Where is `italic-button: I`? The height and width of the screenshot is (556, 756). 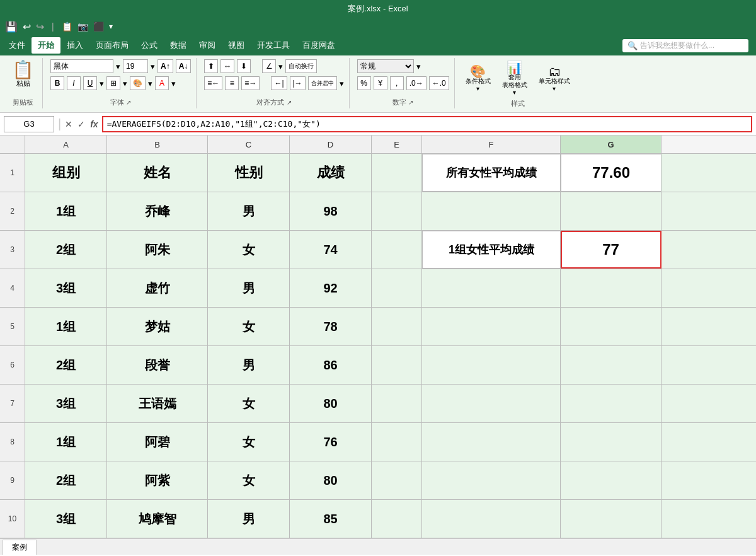
italic-button: I is located at coordinates (74, 83).